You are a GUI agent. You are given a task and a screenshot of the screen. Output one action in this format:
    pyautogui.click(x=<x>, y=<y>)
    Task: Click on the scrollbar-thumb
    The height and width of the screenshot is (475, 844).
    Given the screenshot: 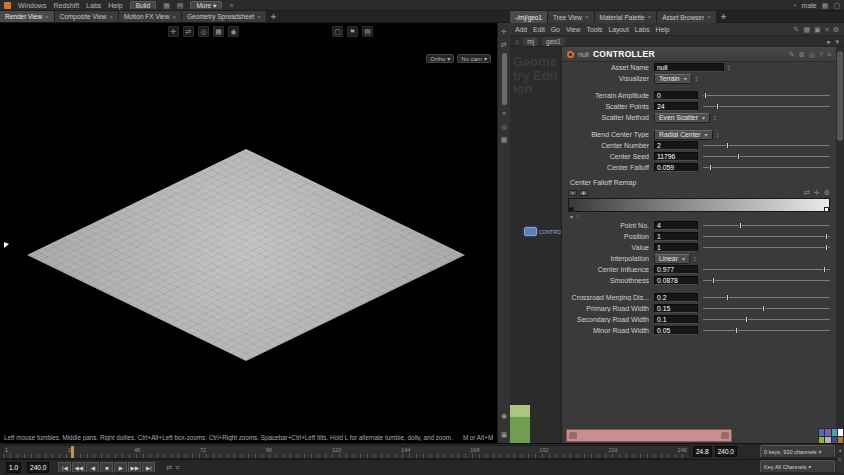 What is the action you would take?
    pyautogui.click(x=840, y=96)
    